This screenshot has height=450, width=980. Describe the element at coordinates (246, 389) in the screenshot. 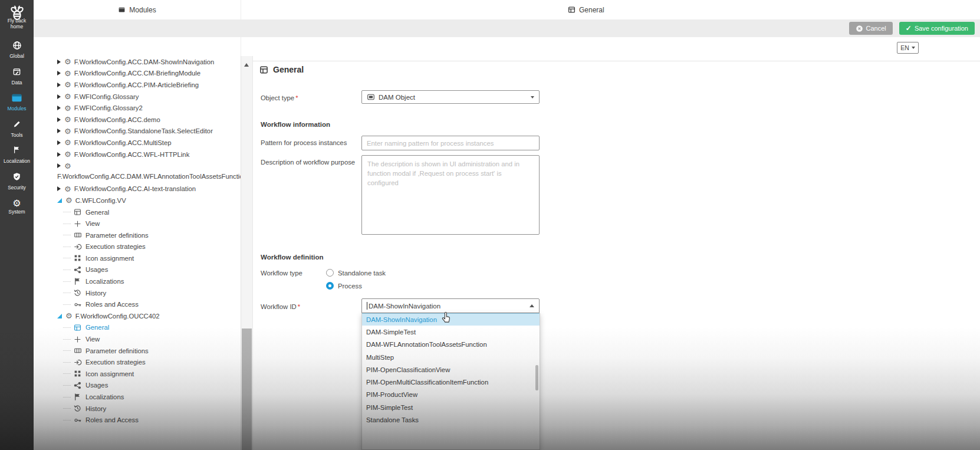

I see `scrollbar-thumb` at that location.